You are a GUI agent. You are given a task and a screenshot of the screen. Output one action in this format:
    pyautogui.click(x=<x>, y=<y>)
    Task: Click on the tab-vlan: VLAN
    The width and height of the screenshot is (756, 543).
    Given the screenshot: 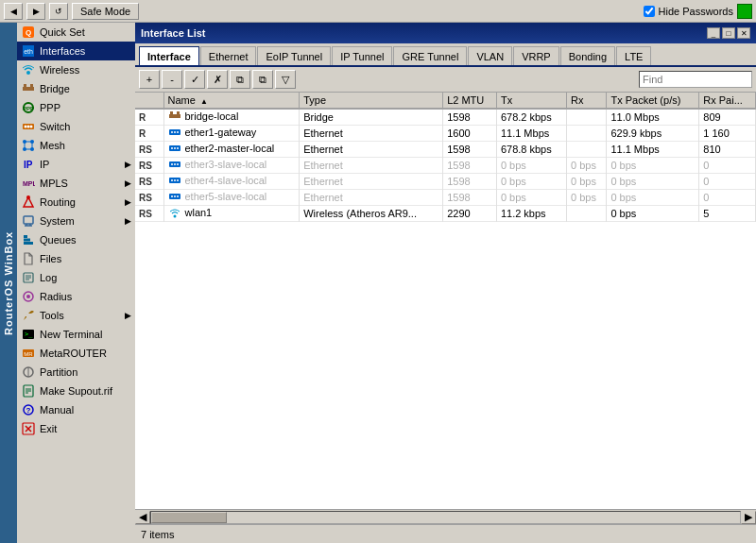 What is the action you would take?
    pyautogui.click(x=490, y=56)
    